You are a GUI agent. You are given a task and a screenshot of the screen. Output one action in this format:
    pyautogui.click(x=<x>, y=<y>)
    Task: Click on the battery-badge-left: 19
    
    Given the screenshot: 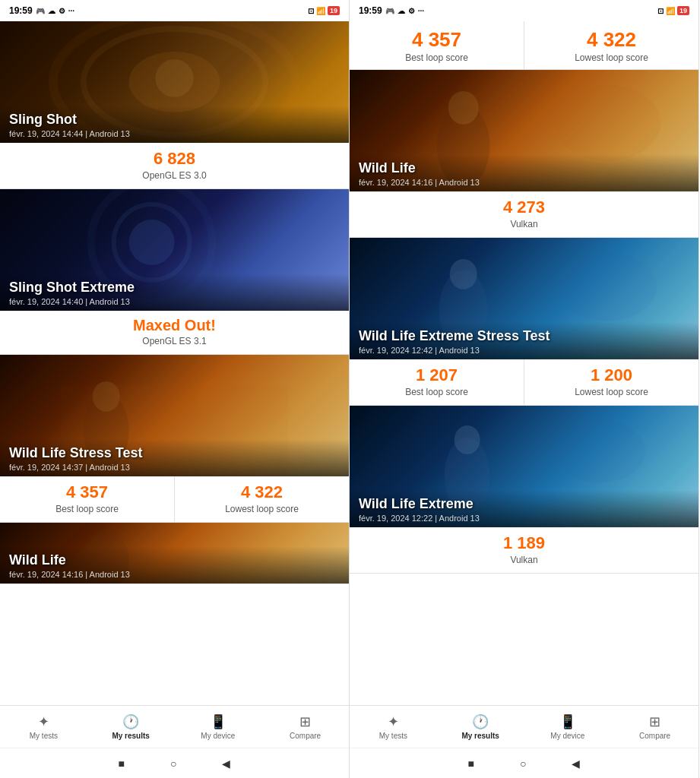 What is the action you would take?
    pyautogui.click(x=334, y=11)
    